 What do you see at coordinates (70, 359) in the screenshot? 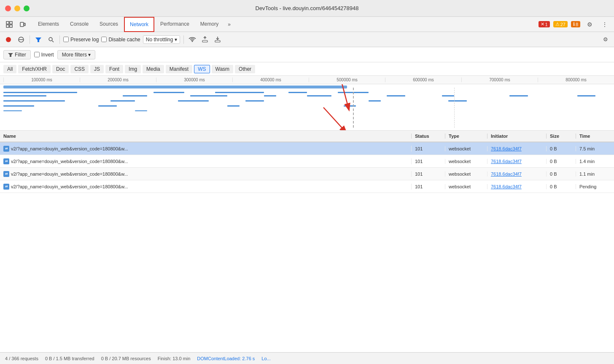
I see `transferred-size: 0 B / 1.5 MB transferred` at bounding box center [70, 359].